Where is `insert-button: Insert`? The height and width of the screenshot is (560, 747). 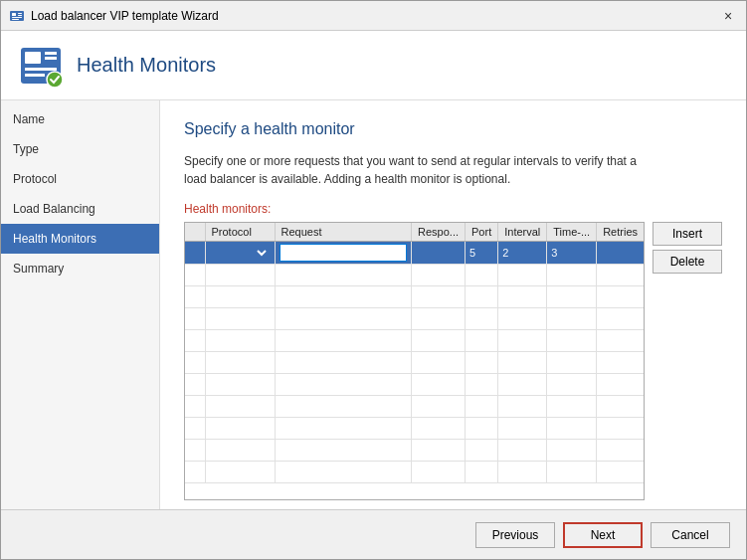
insert-button: Insert is located at coordinates (687, 234).